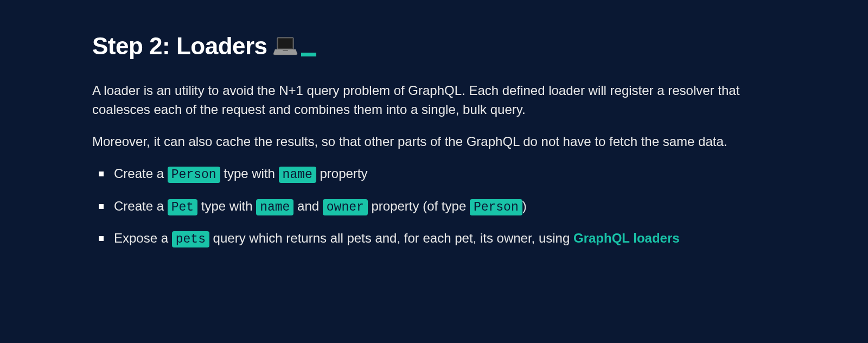  Describe the element at coordinates (434, 142) in the screenshot. I see `paragraph-2: Moreover, it can also cache the results,…` at that location.